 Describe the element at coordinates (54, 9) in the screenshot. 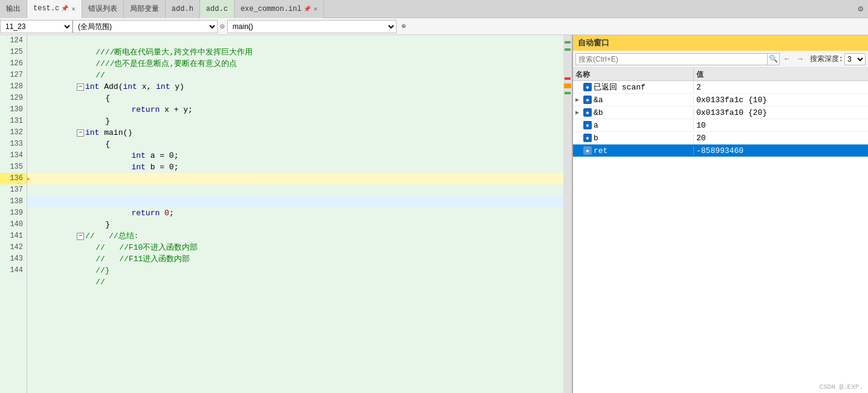

I see `tab-testc: test.c 📌 ✕` at that location.